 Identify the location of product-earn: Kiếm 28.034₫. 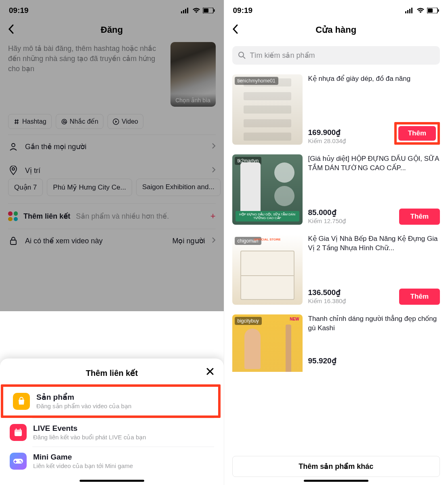
(327, 141).